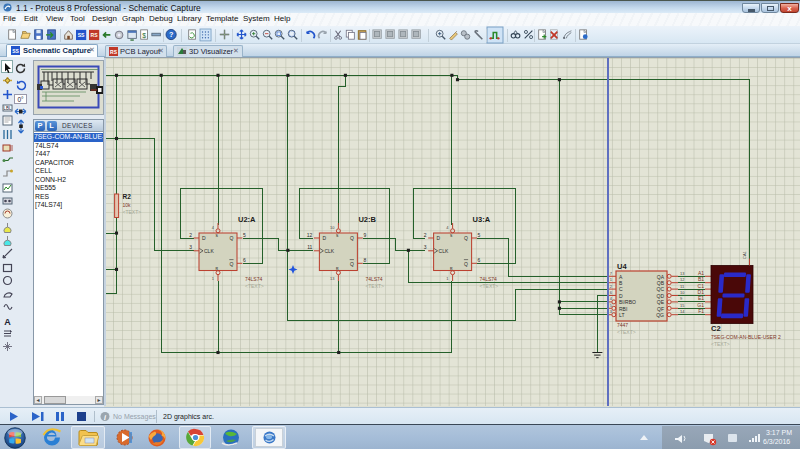  I want to click on svg-text: A1, so click(701, 273).